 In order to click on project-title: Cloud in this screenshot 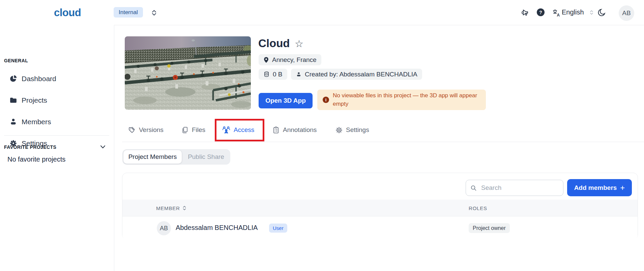, I will do `click(274, 43)`.